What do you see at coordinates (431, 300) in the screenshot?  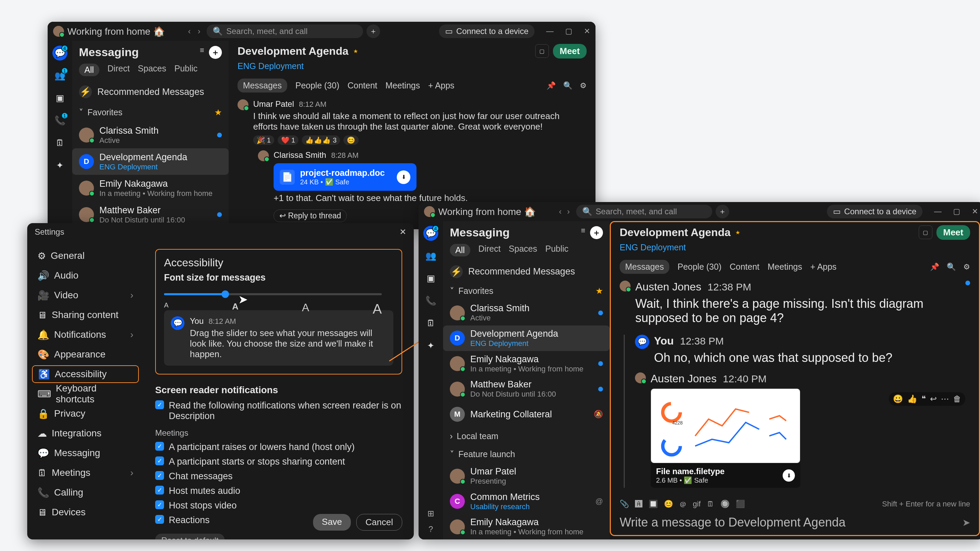 I see `rail-calls: 📞` at bounding box center [431, 300].